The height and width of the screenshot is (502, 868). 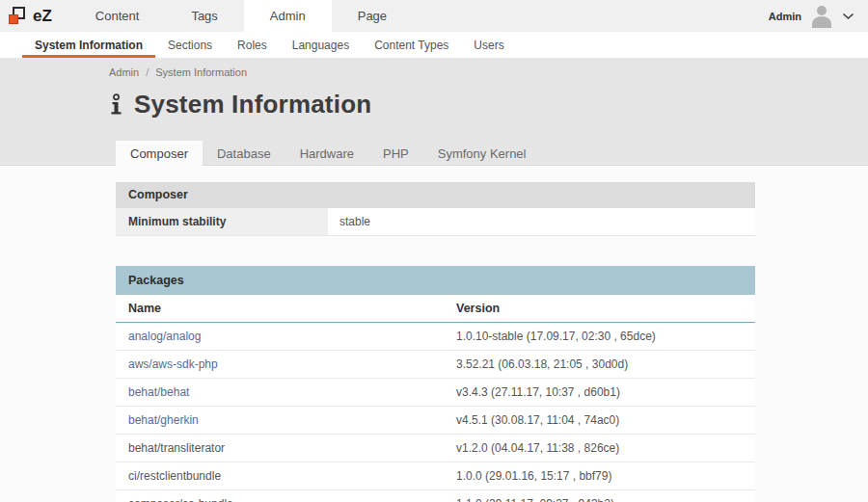 What do you see at coordinates (436, 195) in the screenshot?
I see `composer-section-header: Composer` at bounding box center [436, 195].